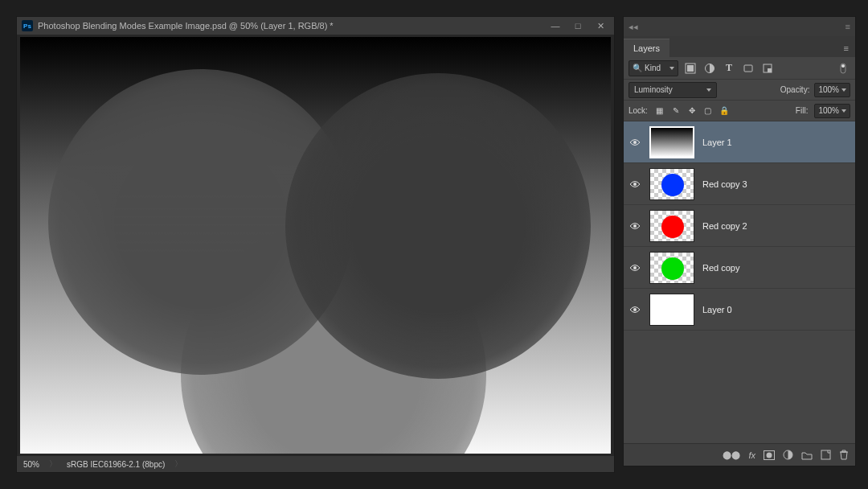 This screenshot has height=489, width=868. I want to click on opacity-input: 100%, so click(833, 90).